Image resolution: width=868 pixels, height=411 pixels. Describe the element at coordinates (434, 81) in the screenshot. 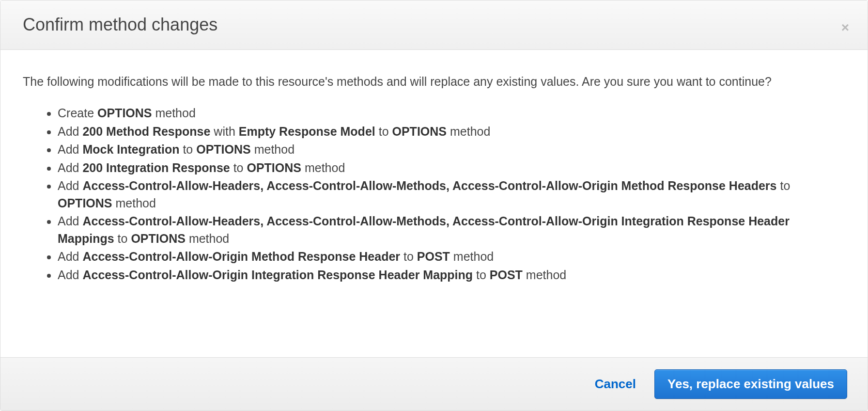

I see `dialog-intro-text: The following modifications will be made…` at that location.